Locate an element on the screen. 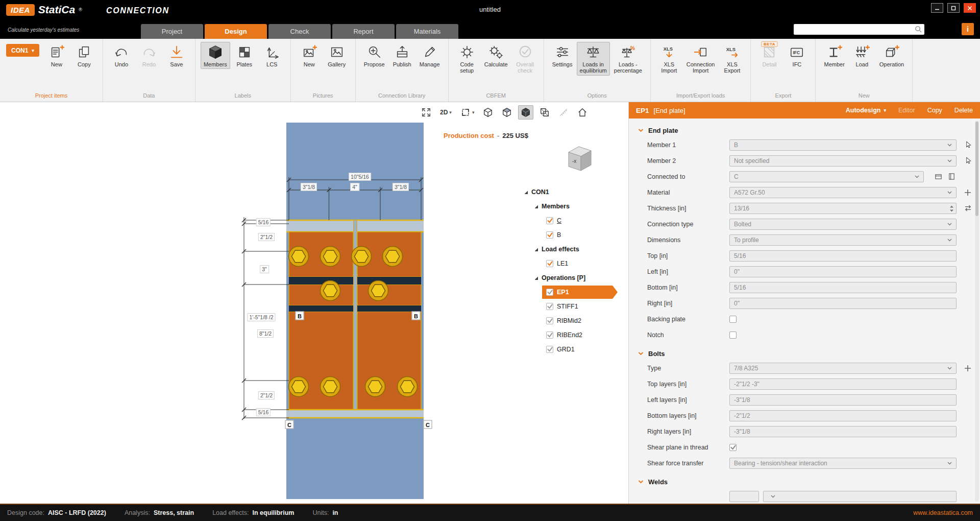 This screenshot has height=521, width=980. tab-materials: Materials is located at coordinates (427, 32).